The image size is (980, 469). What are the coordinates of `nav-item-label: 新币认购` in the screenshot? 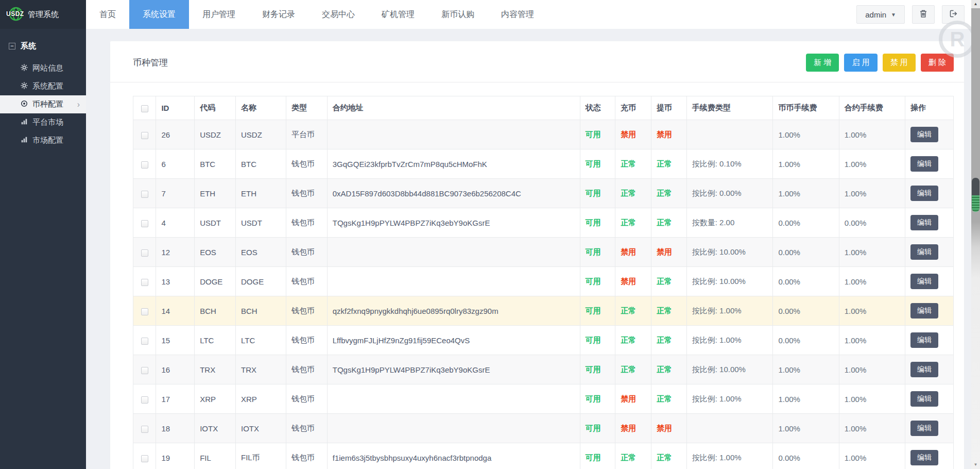 It's located at (458, 14).